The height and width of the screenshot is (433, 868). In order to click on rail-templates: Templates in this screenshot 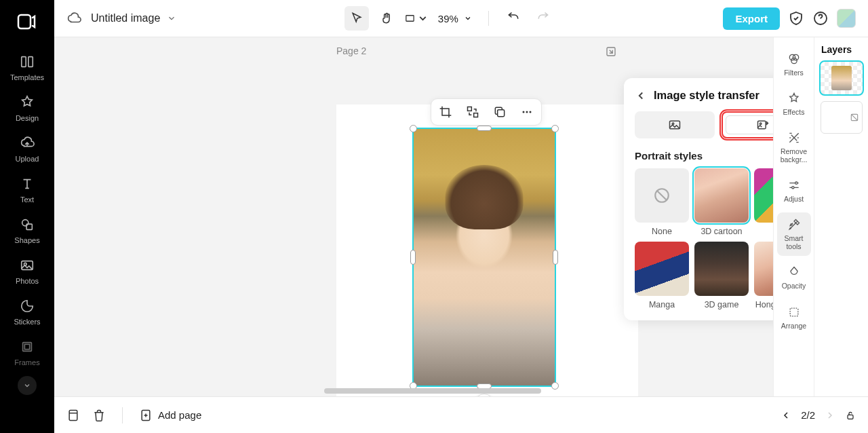, I will do `click(27, 68)`.